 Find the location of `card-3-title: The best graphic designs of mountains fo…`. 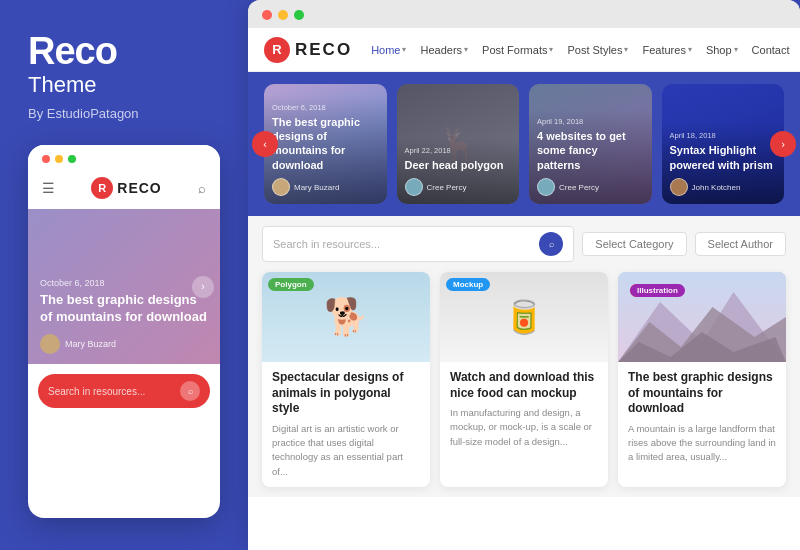

card-3-title: The best graphic designs of mountains fo… is located at coordinates (702, 394).